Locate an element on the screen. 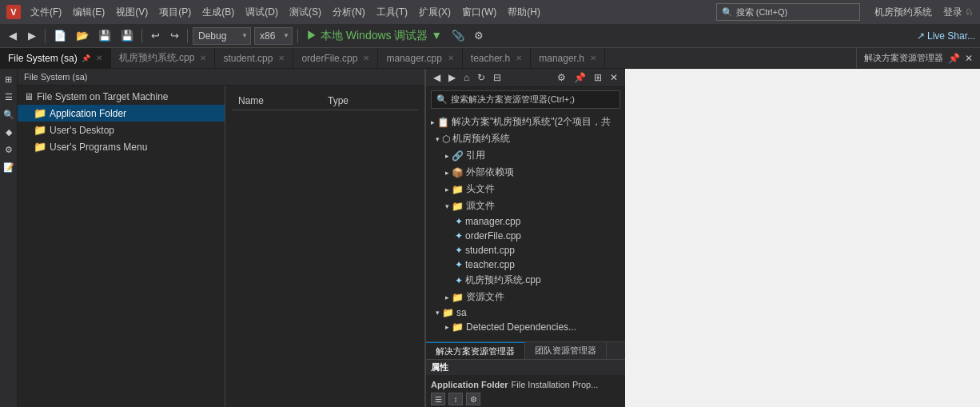 This screenshot has width=980, height=407. menu-project: 项目(P) is located at coordinates (175, 13).